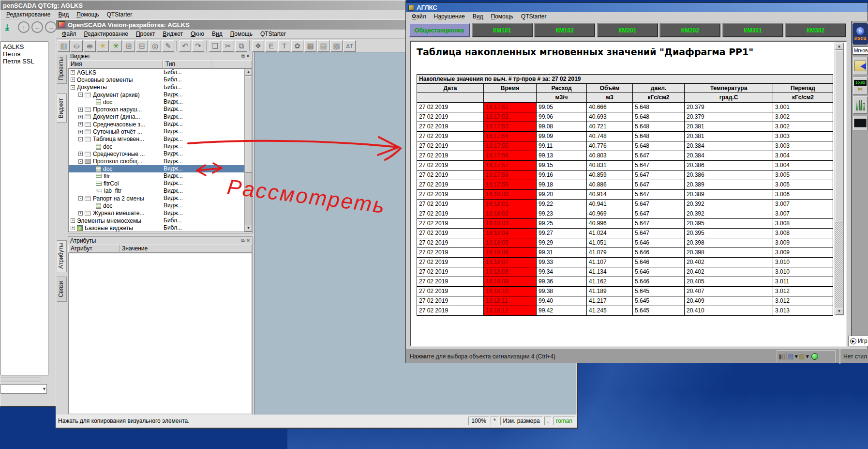 The image size is (868, 449). I want to click on diagram-icon: ▦, so click(311, 46).